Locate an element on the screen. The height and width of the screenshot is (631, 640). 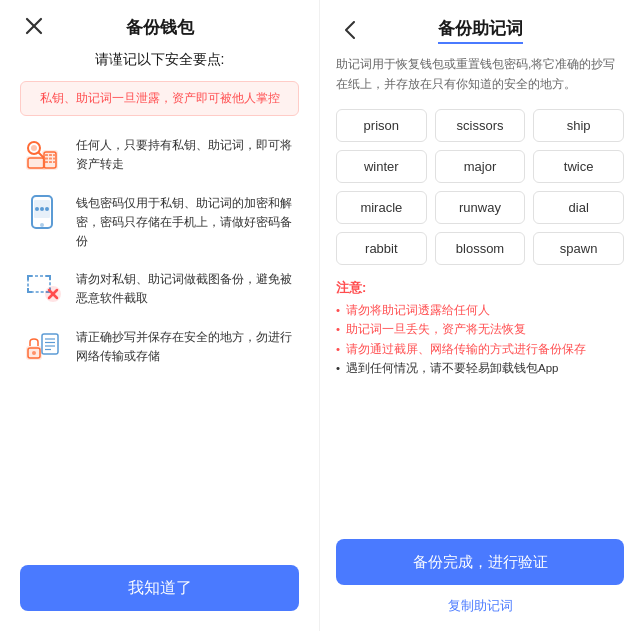
right-title: 备份助记词 is located at coordinates (480, 30).